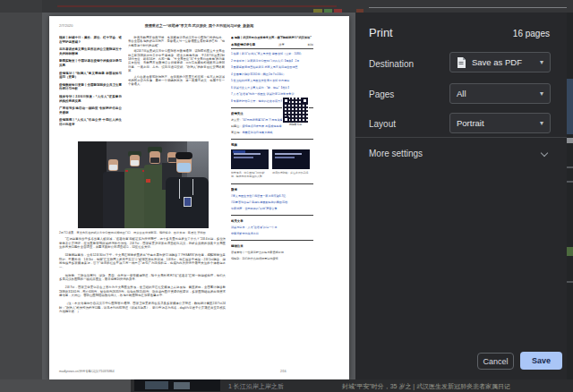  What do you see at coordinates (272, 77) in the screenshot?
I see `topic-list: 1 独家丨武汉“吹哨人”李文亮去世 举国哀悼（更新：1084） 2 记者手记丨深…` at bounding box center [272, 77].